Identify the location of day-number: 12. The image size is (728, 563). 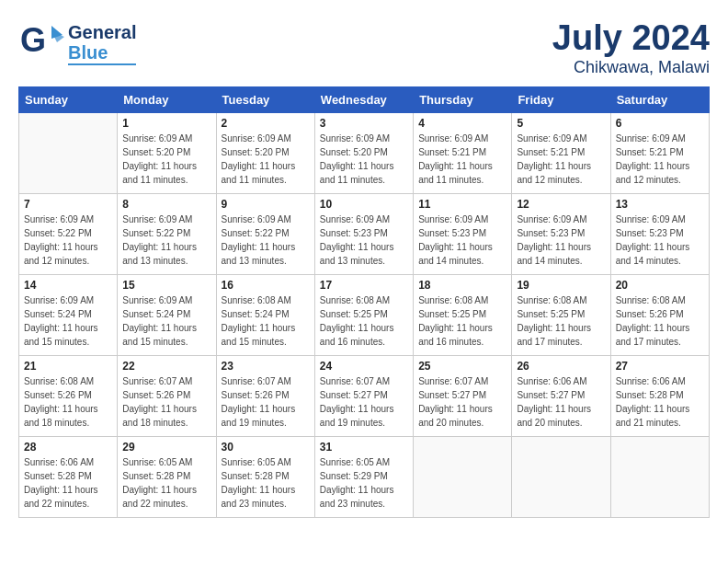
(561, 204).